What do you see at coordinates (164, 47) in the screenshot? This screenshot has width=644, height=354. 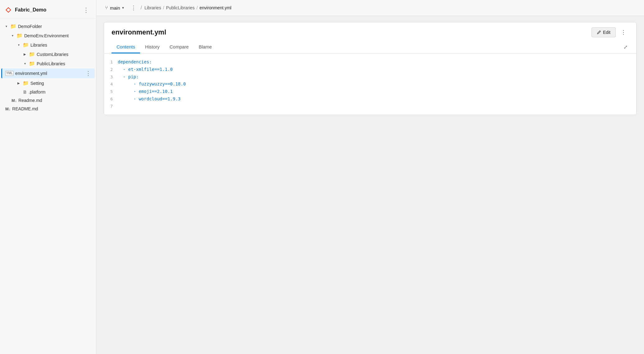 I see `tabs-list: Contents History Compare Blame` at bounding box center [164, 47].